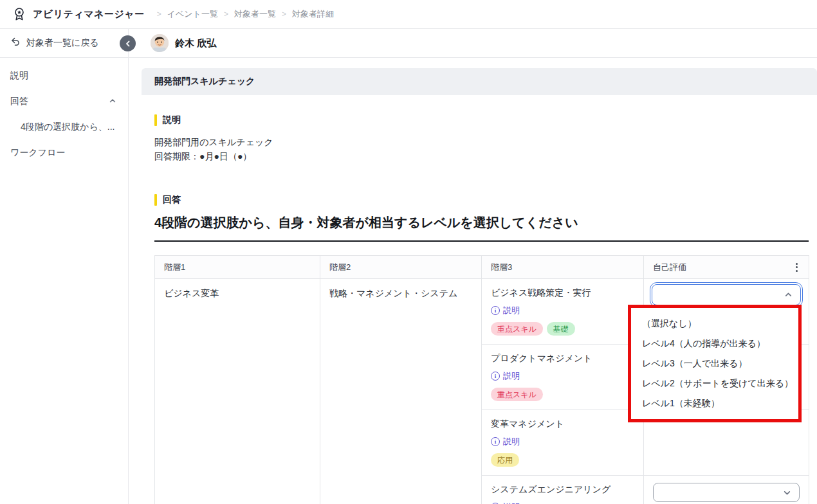 The width and height of the screenshot is (817, 504). What do you see at coordinates (183, 43) in the screenshot?
I see `target-user-header: 鈴木 欣弘` at bounding box center [183, 43].